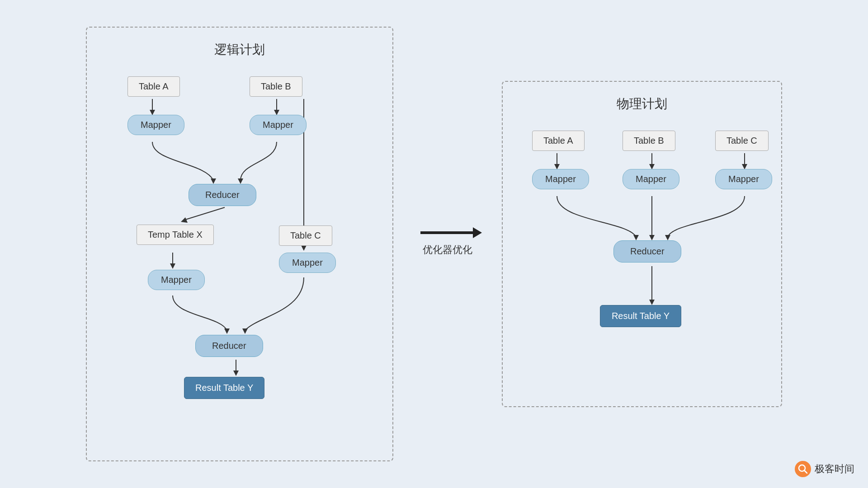 This screenshot has height=488, width=868. What do you see at coordinates (647, 251) in the screenshot?
I see `right-reducer-label: Reducer` at bounding box center [647, 251].